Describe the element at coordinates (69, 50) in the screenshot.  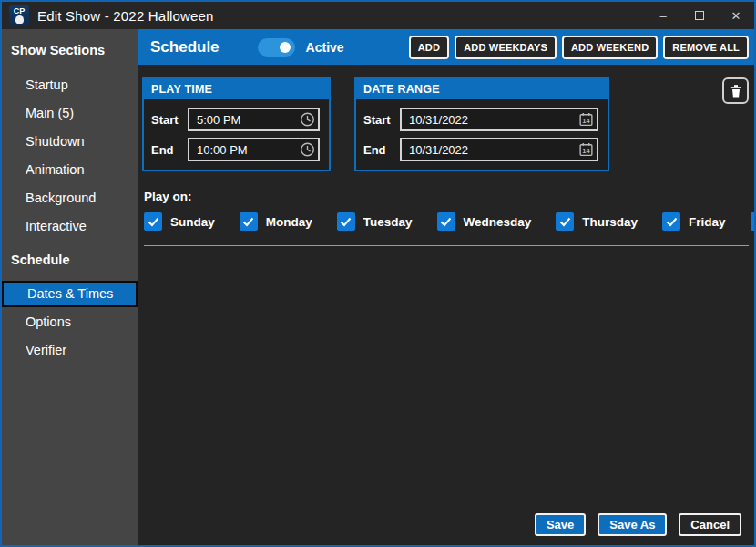
I see `sidebar-section-show-sections: Show Sections` at that location.